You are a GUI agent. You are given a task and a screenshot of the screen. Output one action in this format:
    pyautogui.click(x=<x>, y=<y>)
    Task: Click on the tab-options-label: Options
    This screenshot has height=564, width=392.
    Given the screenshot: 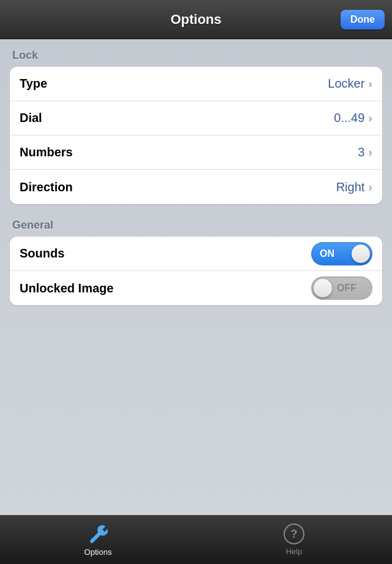 What is the action you would take?
    pyautogui.click(x=98, y=552)
    